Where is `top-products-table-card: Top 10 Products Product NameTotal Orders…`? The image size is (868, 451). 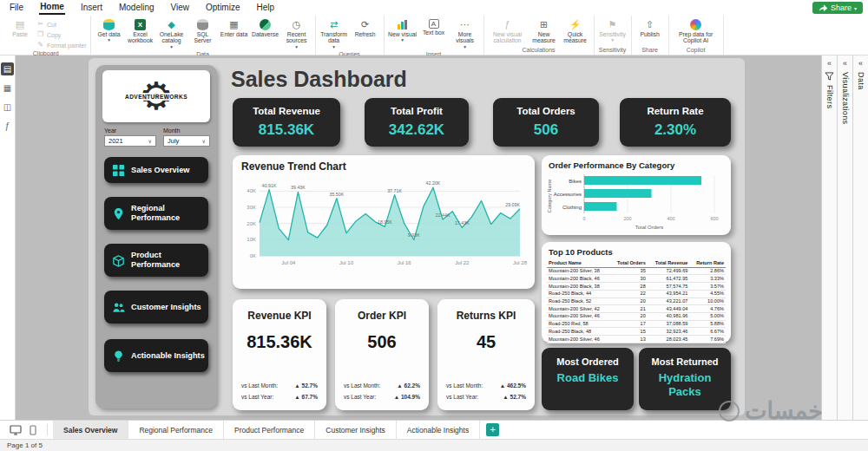
top-products-table-card: Top 10 Products Product NameTotal Orders… is located at coordinates (636, 292).